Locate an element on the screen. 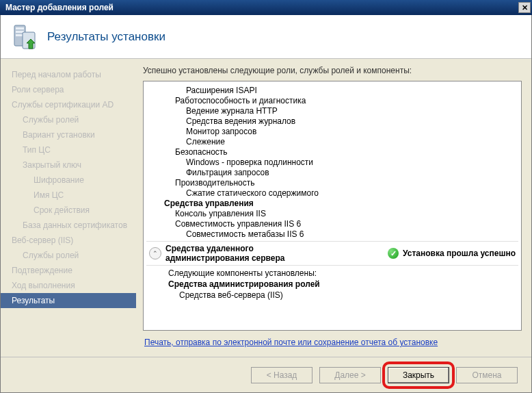  titlebar: Мастер добавления ролей ✕ is located at coordinates (266, 8).